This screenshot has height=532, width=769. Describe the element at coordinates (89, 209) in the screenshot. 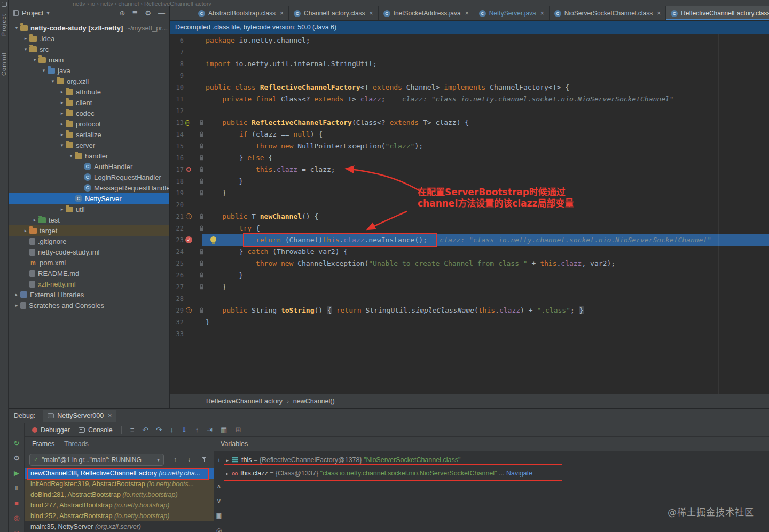

I see `tree-item-util: ▸util` at that location.